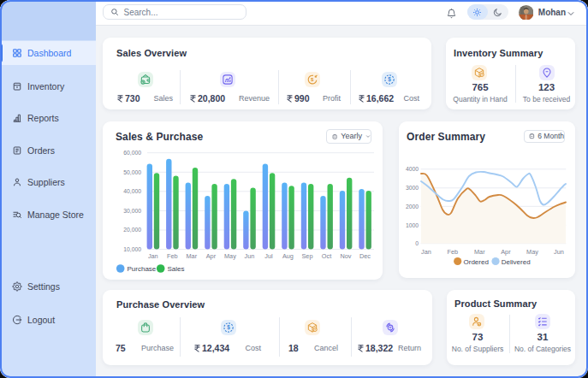 This screenshot has width=588, height=378. Describe the element at coordinates (417, 243) in the screenshot. I see `svg-text: 0` at that location.